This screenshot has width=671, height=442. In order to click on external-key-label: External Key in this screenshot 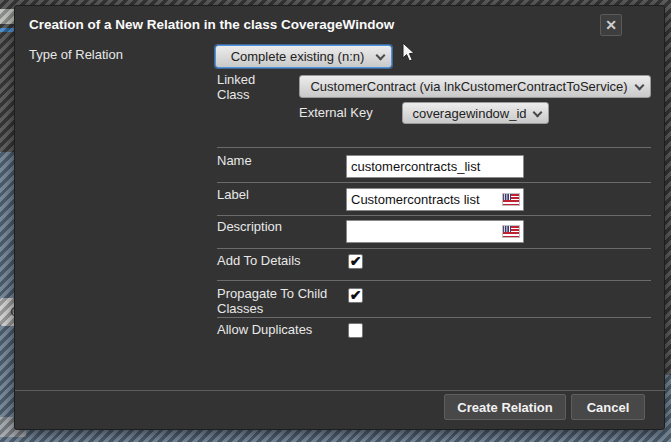, I will do `click(336, 112)`.